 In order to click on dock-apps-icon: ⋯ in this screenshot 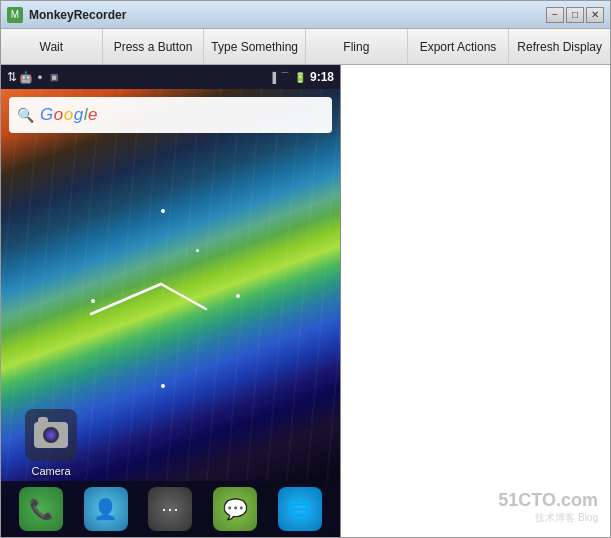, I will do `click(170, 509)`.